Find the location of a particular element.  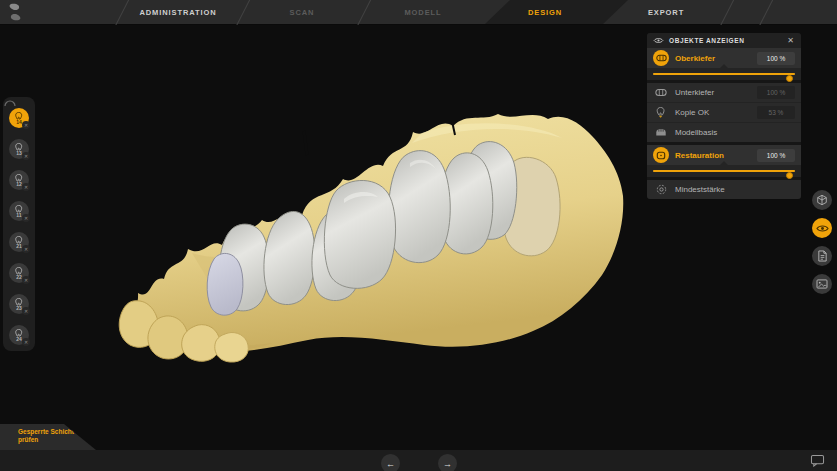

tooth-number: 14 is located at coordinates (19, 122).